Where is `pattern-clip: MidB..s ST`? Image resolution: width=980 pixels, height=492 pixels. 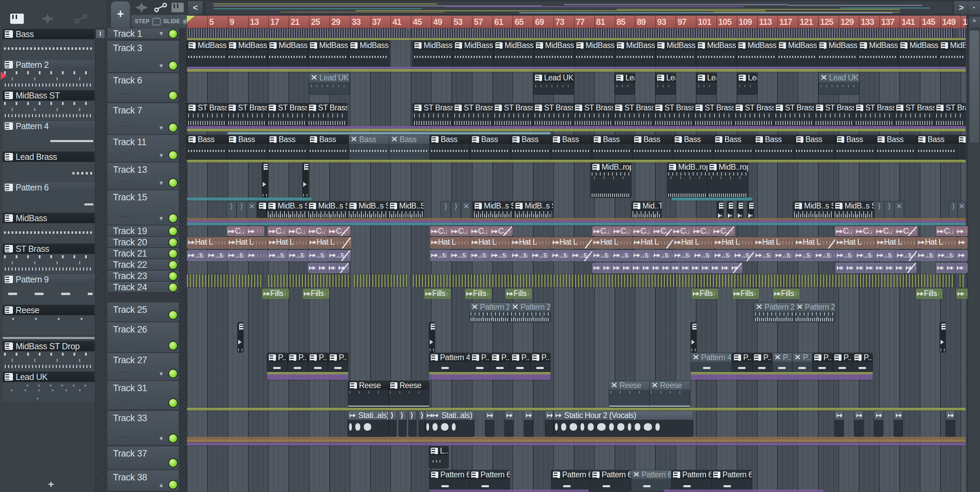 pattern-clip: MidB..s ST is located at coordinates (368, 210).